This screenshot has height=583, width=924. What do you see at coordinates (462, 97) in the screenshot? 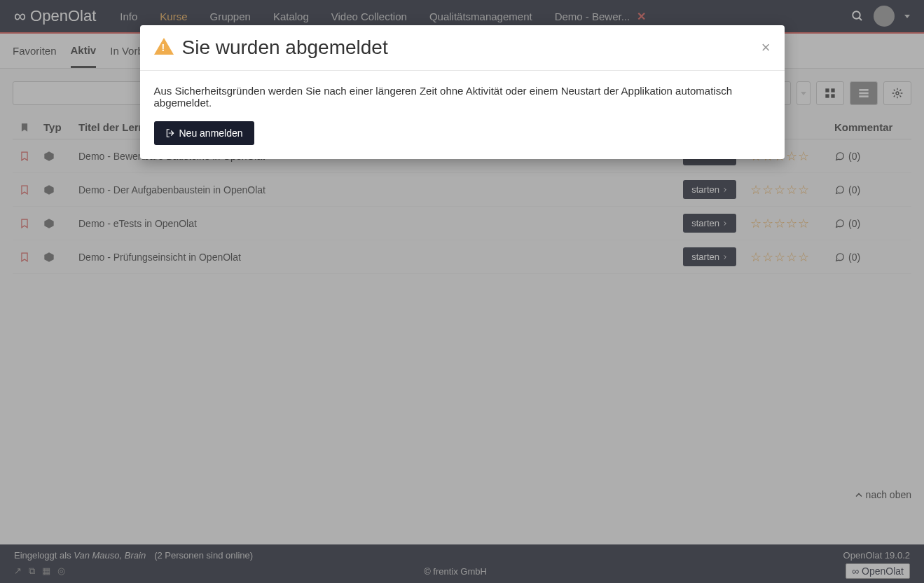
I see `modal-message: Aus Sicherheitsgründen werden Sie nach e…` at bounding box center [462, 97].